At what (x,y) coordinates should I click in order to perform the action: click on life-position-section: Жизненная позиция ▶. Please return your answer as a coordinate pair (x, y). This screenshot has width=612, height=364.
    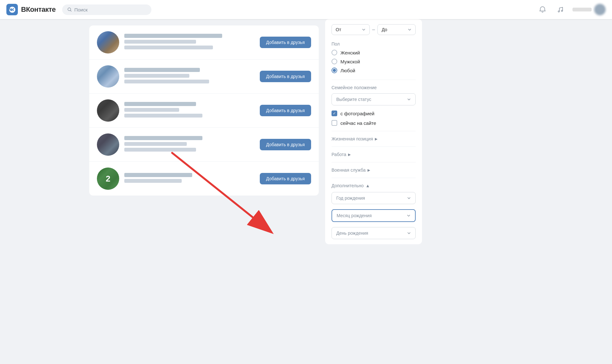
    Looking at the image, I should click on (374, 139).